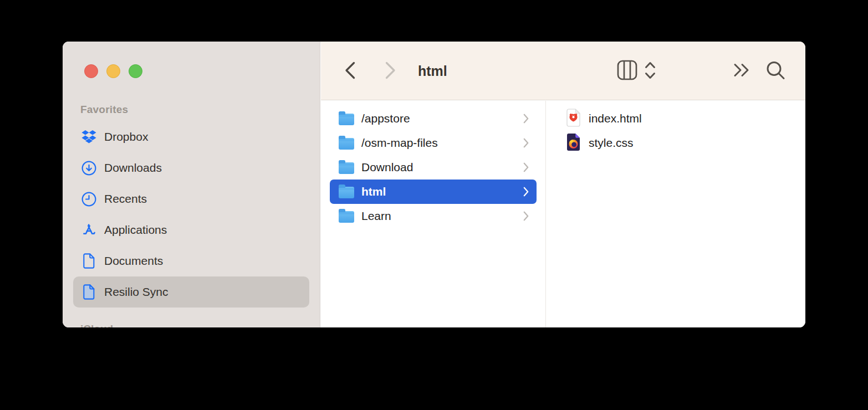 The width and height of the screenshot is (868, 410). What do you see at coordinates (136, 292) in the screenshot?
I see `sidebar-item-label: Resilio Sync` at bounding box center [136, 292].